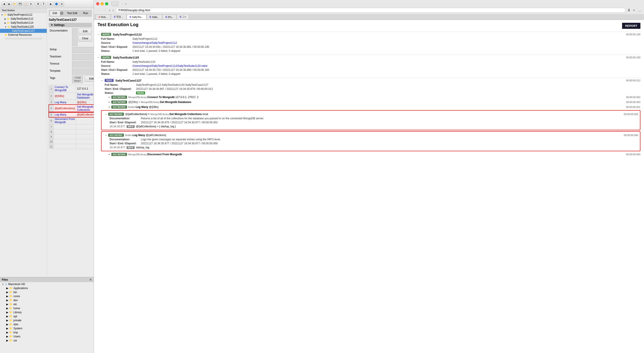  Describe the element at coordinates (85, 96) in the screenshot. I see `step-col2: Get Mongodb Databases` at that location.